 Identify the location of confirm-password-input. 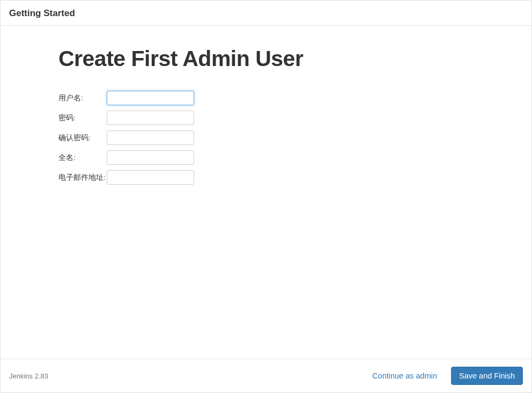
(150, 137).